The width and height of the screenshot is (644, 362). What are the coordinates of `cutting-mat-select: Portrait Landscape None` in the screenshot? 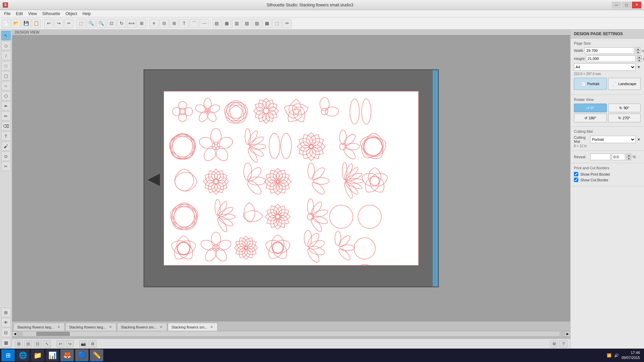 It's located at (613, 139).